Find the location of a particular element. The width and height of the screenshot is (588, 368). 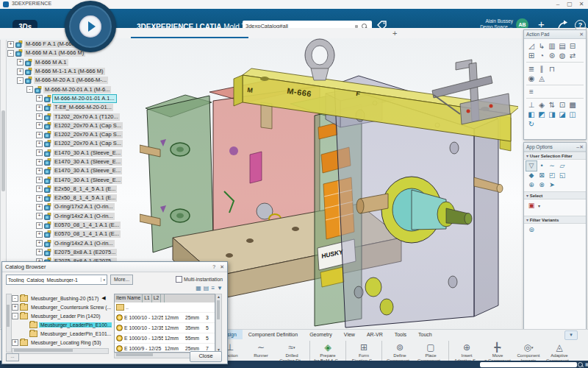

bend-icon: ↳ is located at coordinates (542, 46).